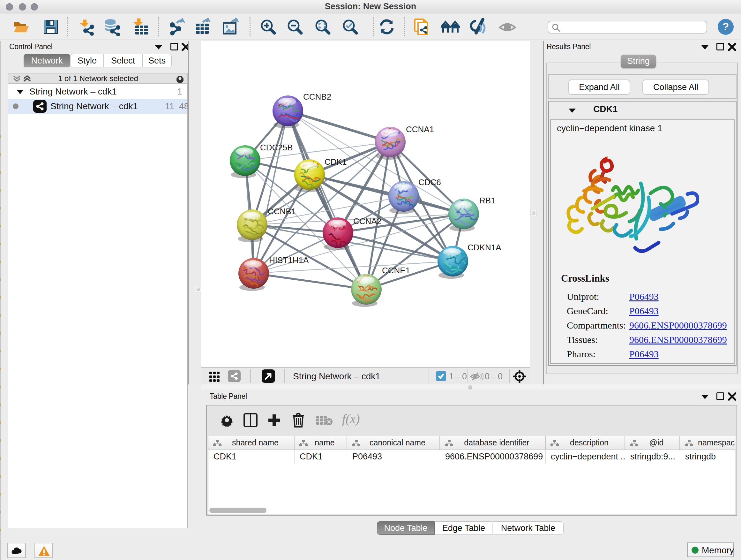  Describe the element at coordinates (396, 270) in the screenshot. I see `svg-text: CCNE1` at that location.